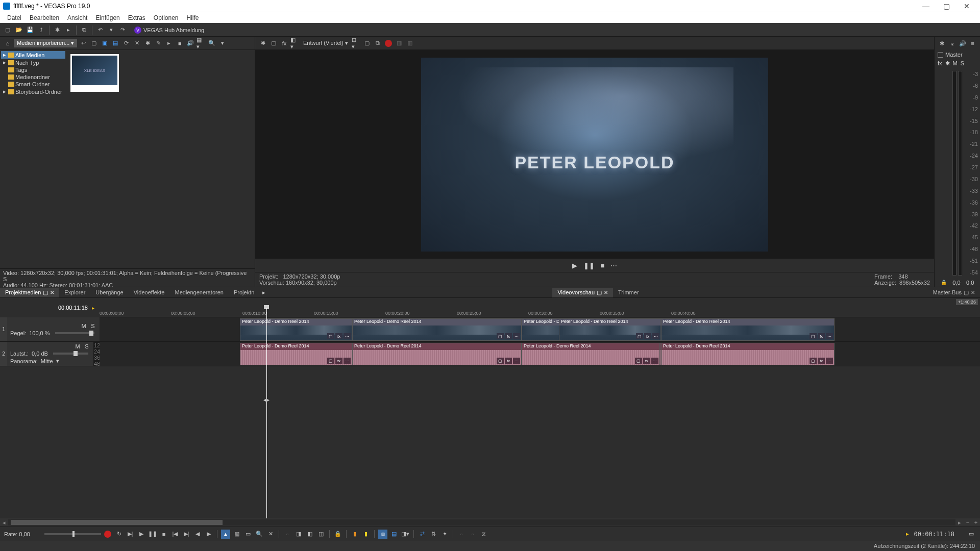  Describe the element at coordinates (44, 18) in the screenshot. I see `menu-bearbeiten: Bearbeiten` at that location.